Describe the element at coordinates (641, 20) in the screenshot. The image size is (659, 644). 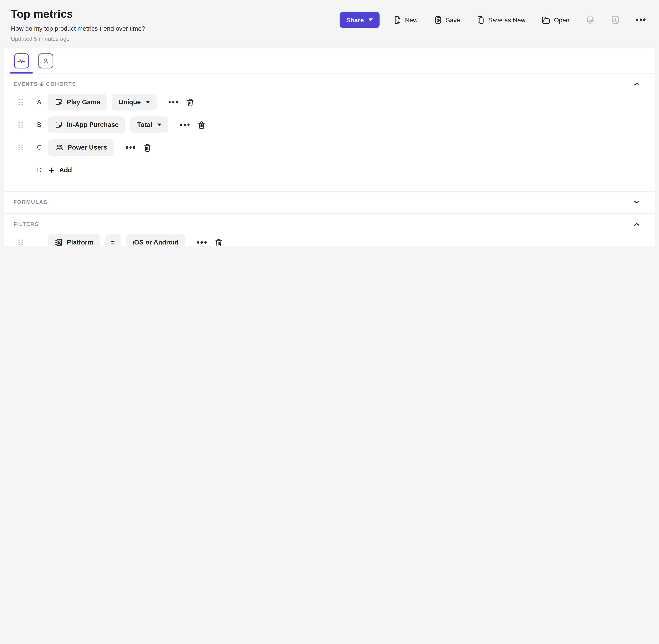
I see `overflow-menu-button` at that location.